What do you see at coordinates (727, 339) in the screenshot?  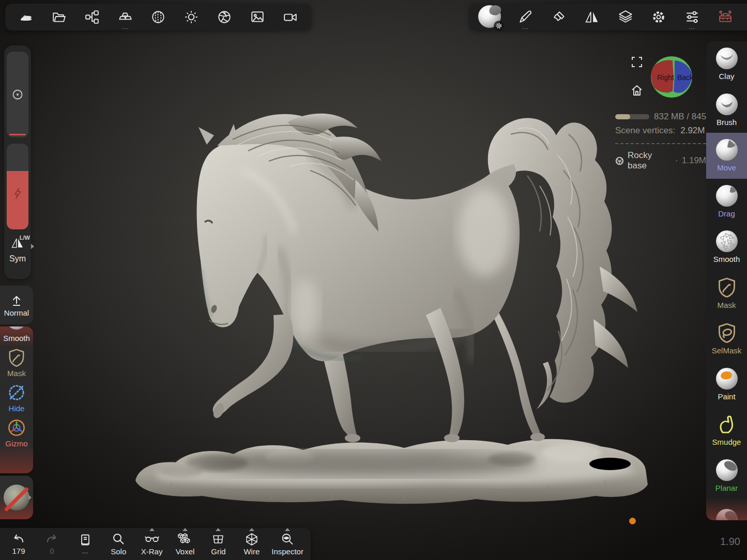 I see `tool-selmask: SelMask` at bounding box center [727, 339].